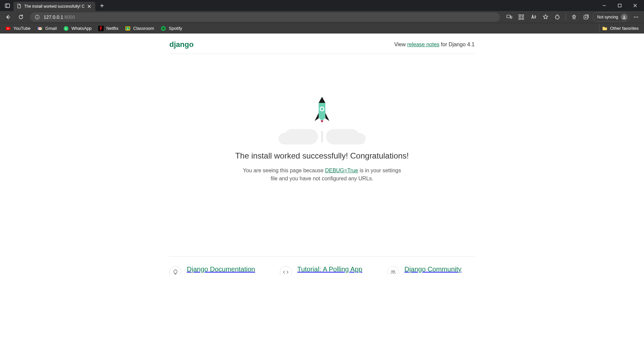  What do you see at coordinates (509, 17) in the screenshot?
I see `desktop-icon` at bounding box center [509, 17].